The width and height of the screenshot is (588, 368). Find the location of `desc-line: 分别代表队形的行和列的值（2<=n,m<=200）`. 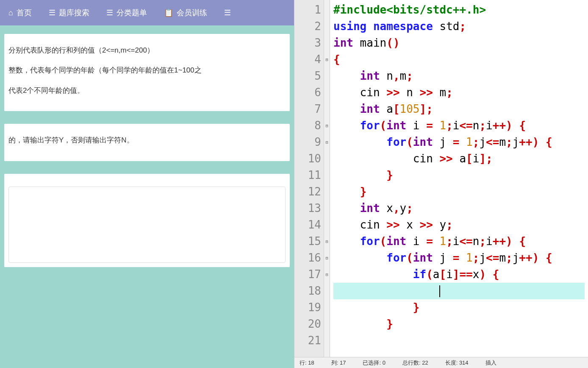

desc-line: 分别代表队形的行和列的值（2<=n,m<=200） is located at coordinates (147, 50).